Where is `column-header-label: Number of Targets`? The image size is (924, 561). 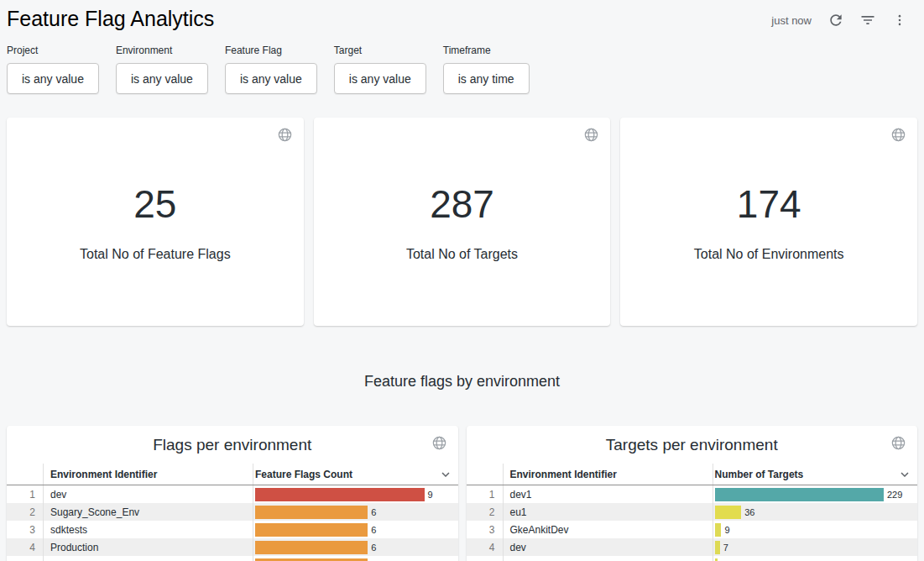 column-header-label: Number of Targets is located at coordinates (760, 474).